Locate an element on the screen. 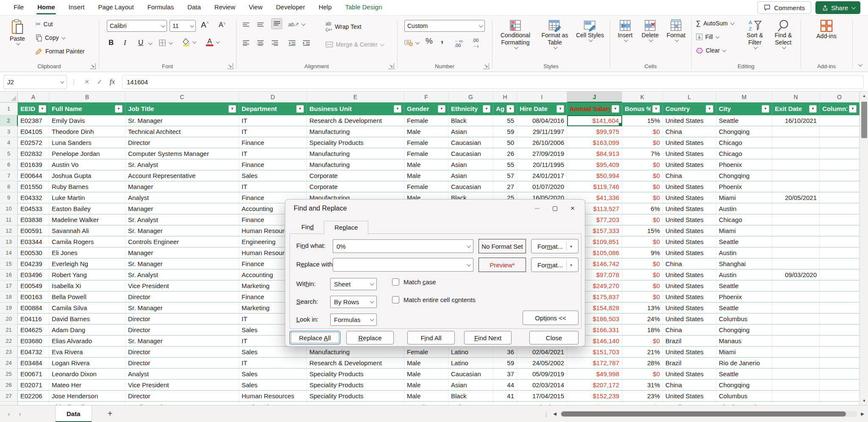 The width and height of the screenshot is (868, 422). autosum-button: ∑ AutoSum is located at coordinates (715, 23).